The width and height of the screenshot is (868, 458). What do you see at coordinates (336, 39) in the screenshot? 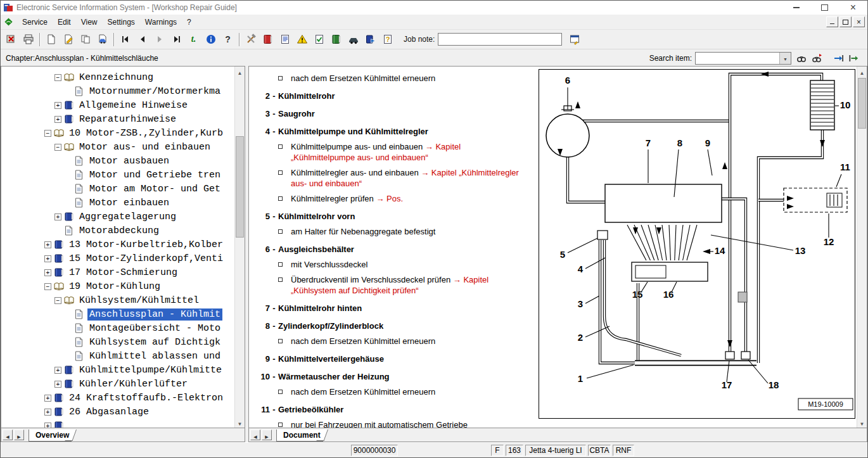
I see `service-book-button` at bounding box center [336, 39].